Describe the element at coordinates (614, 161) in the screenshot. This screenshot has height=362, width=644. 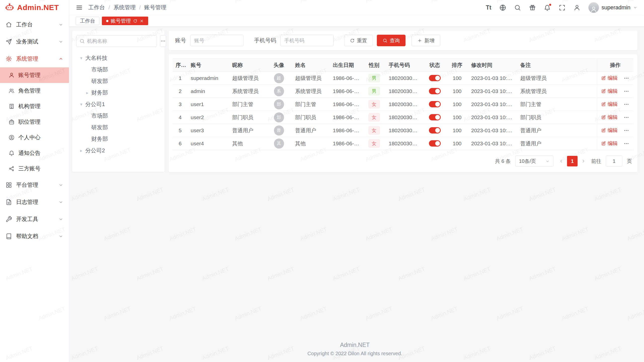
I see `goto-page-input` at that location.